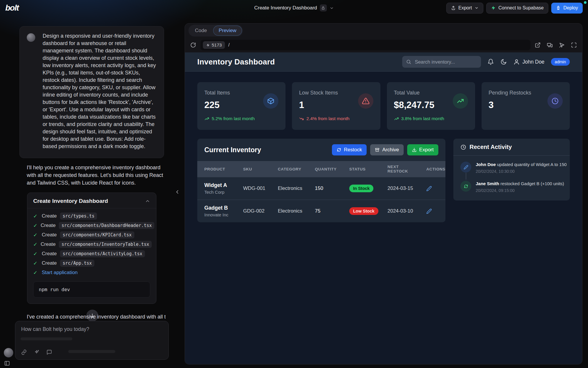  What do you see at coordinates (36, 352) in the screenshot?
I see `sparkles-icon` at bounding box center [36, 352].